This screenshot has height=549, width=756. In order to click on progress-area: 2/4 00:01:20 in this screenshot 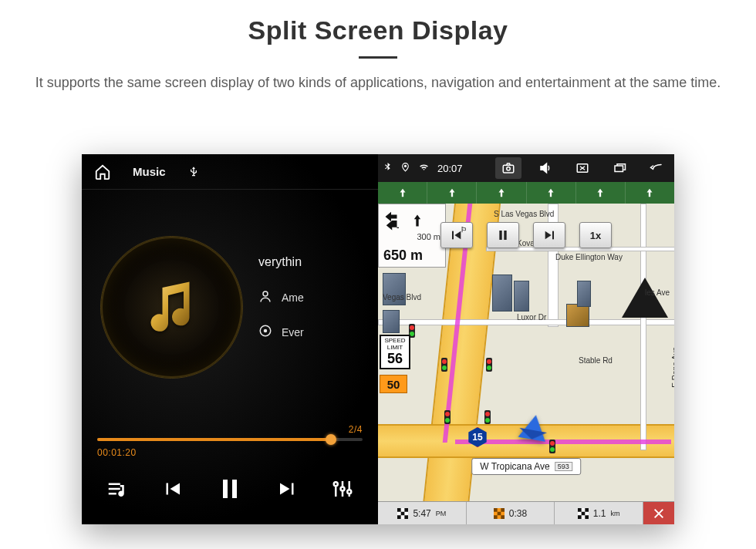, I will do `click(230, 441)`.